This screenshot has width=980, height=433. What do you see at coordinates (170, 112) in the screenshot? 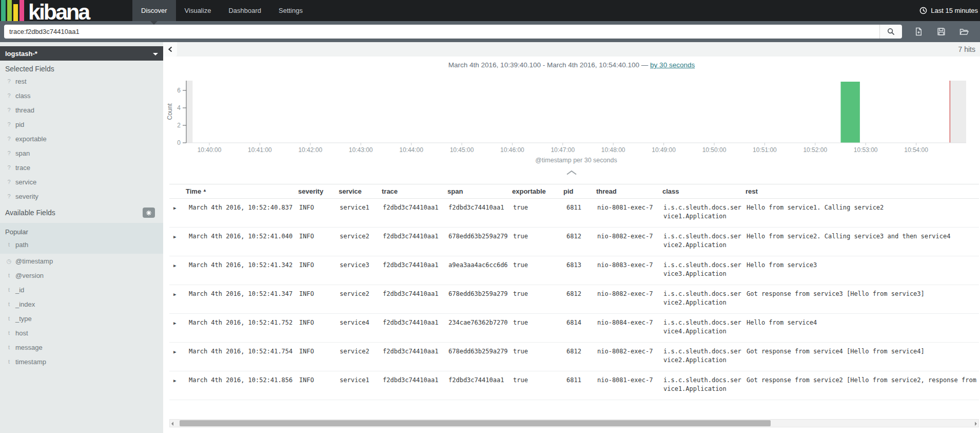
I see `y-axis-label: Count` at bounding box center [170, 112].